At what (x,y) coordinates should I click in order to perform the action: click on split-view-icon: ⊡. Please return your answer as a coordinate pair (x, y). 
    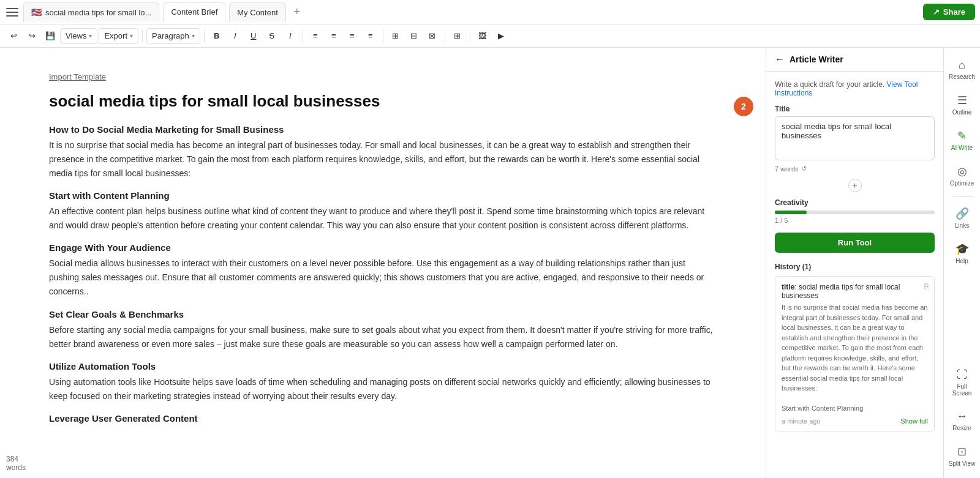
    Looking at the image, I should click on (962, 452).